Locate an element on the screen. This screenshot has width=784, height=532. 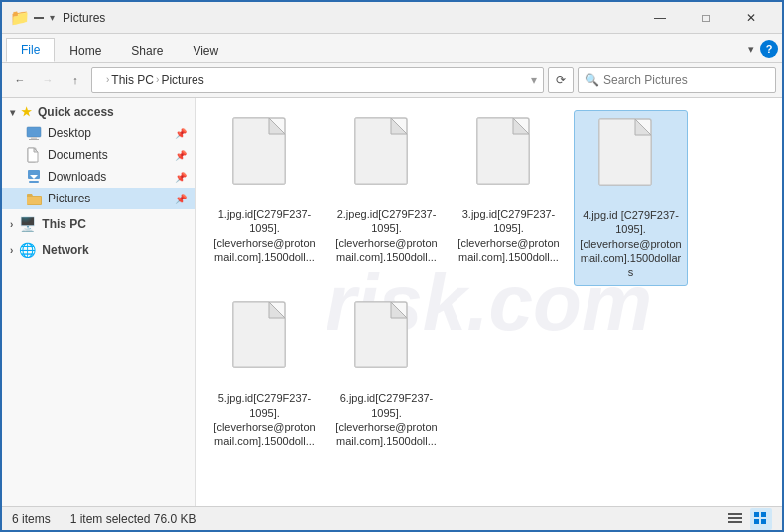
documents-icon is located at coordinates (34, 155).